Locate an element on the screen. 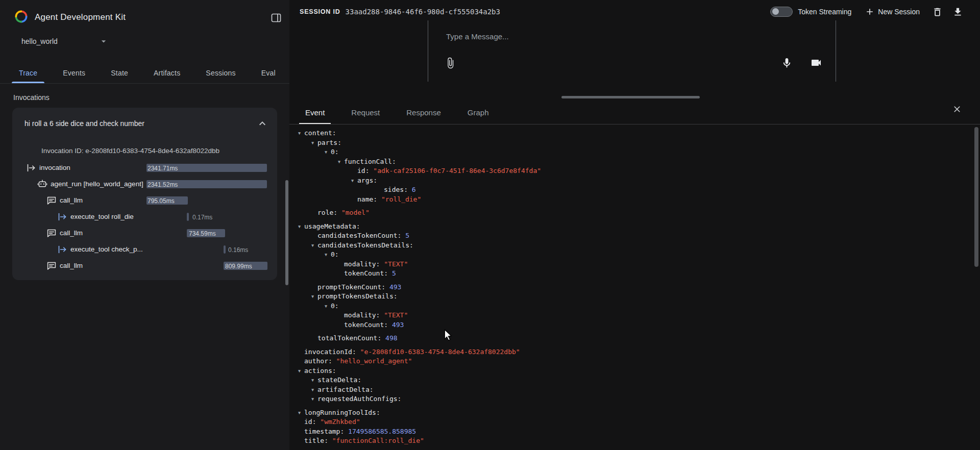 This screenshot has width=980, height=450. json-line: role: "model" is located at coordinates (632, 213).